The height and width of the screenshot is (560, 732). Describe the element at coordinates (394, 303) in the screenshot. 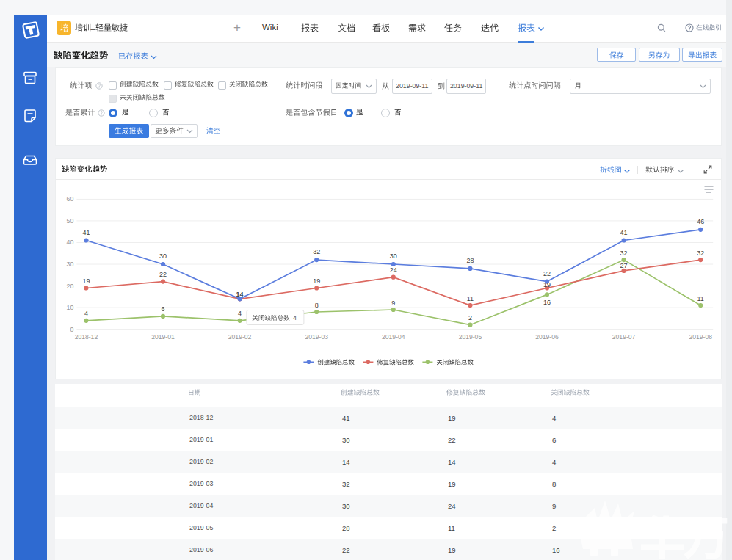

I see `svg-text: 9` at that location.